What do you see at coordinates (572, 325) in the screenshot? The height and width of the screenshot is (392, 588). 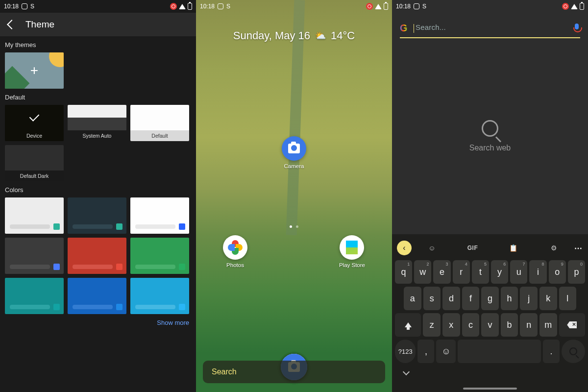 I see `key-backspace` at bounding box center [572, 325].